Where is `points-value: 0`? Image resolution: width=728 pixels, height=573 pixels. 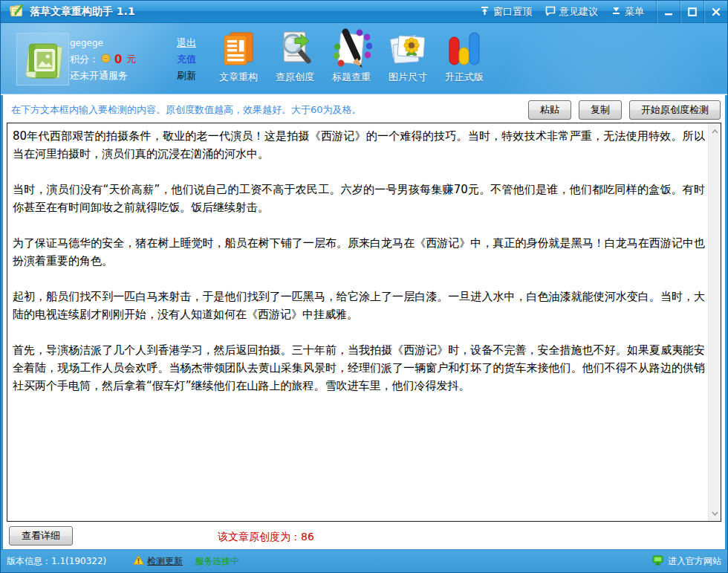
points-value: 0 is located at coordinates (118, 59).